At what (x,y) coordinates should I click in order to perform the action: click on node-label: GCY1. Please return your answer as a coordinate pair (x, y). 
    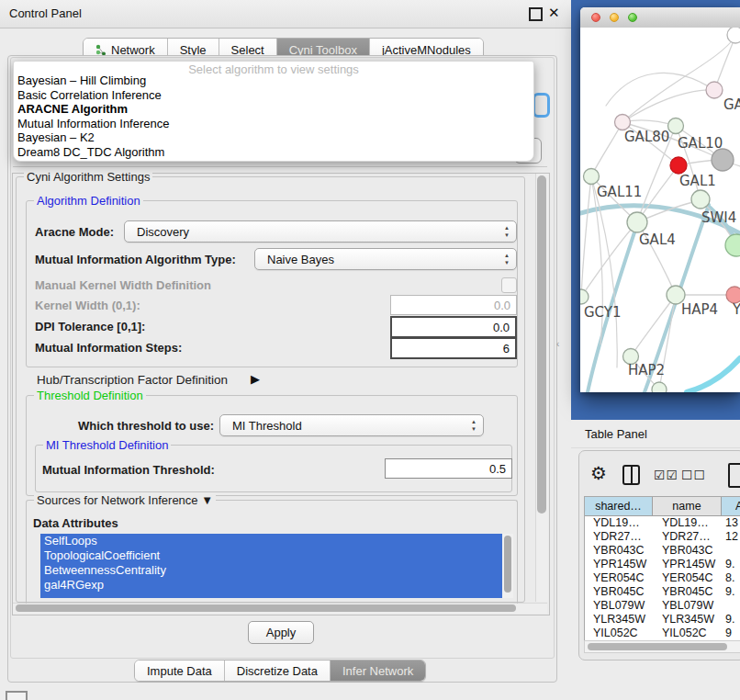
    Looking at the image, I should click on (602, 312).